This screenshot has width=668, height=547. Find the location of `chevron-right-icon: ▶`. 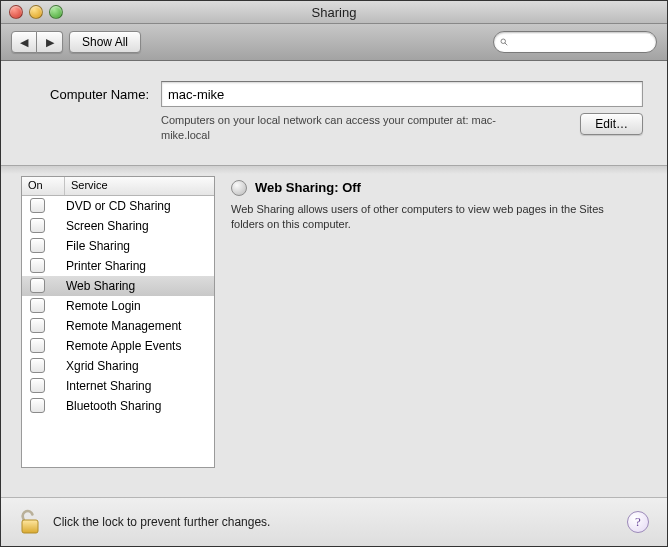

chevron-right-icon: ▶ is located at coordinates (50, 42).